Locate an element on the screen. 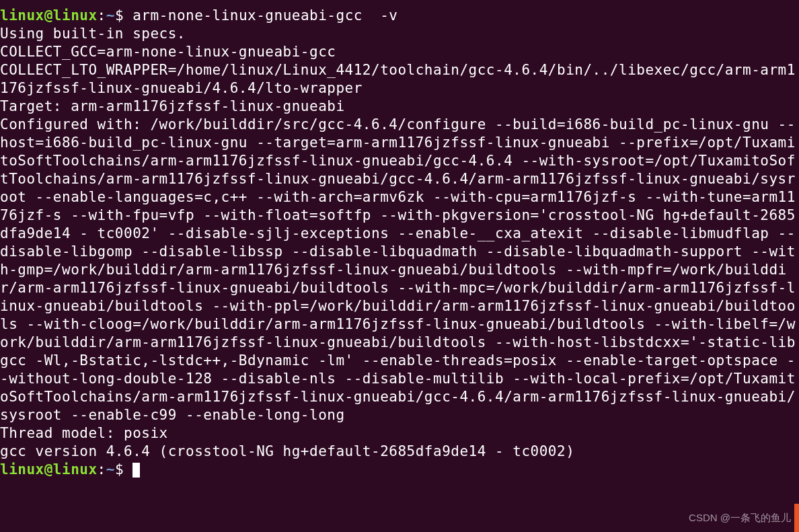 Image resolution: width=799 pixels, height=532 pixels. sidebar-fragment is located at coordinates (796, 518).